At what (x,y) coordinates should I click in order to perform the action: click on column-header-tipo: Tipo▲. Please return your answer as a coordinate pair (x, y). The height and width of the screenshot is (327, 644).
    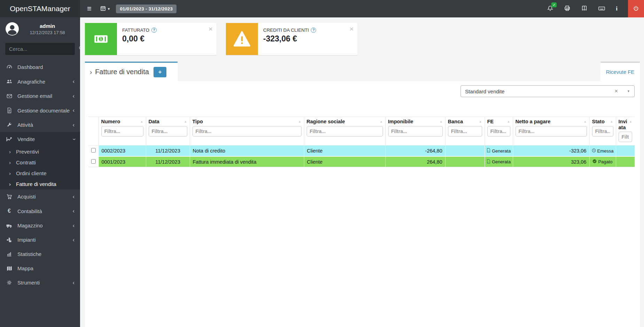
    Looking at the image, I should click on (247, 131).